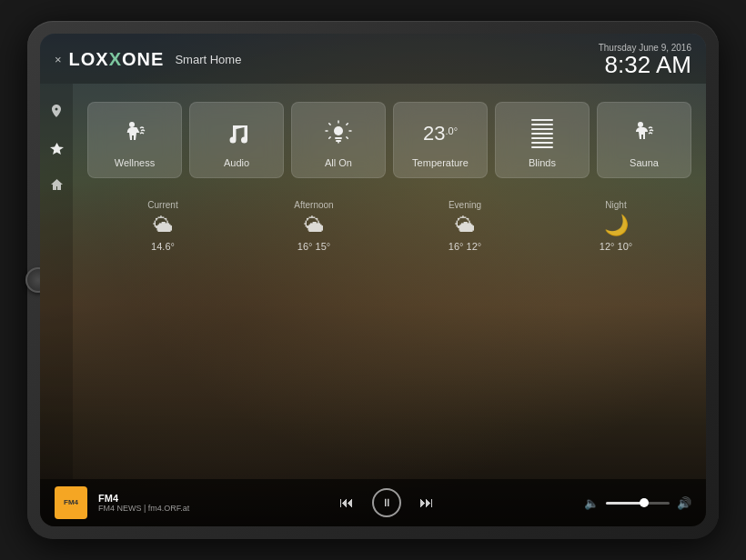  Describe the element at coordinates (237, 163) in the screenshot. I see `audio-label: Audio` at that location.